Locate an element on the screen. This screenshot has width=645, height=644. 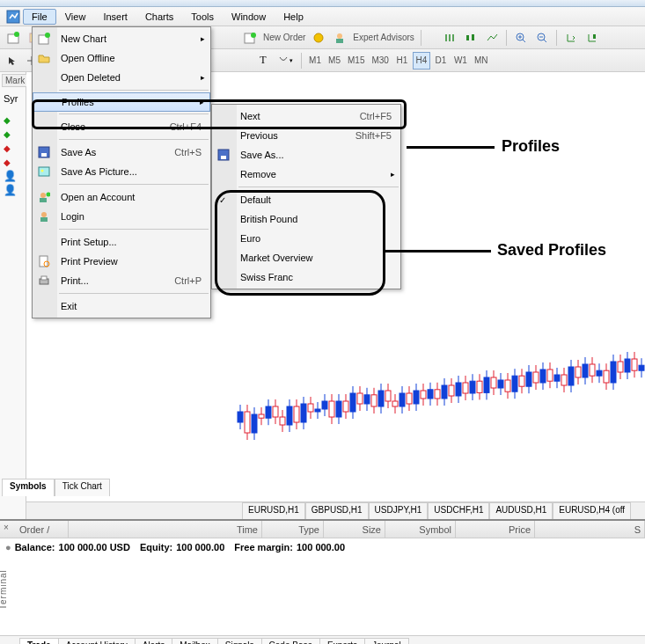
chart-tab: GBPUSD,H1 is located at coordinates (337, 510).